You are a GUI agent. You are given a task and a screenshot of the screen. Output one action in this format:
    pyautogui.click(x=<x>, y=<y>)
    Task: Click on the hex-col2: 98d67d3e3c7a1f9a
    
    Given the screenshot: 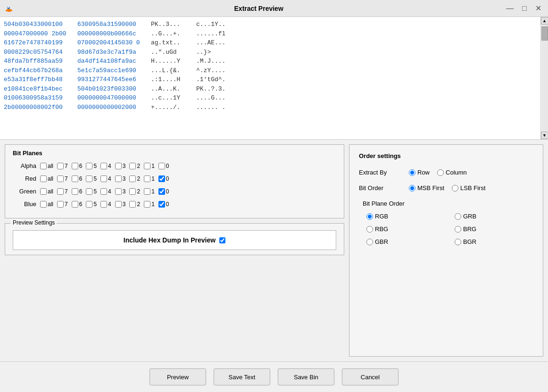 What is the action you would take?
    pyautogui.click(x=110, y=52)
    